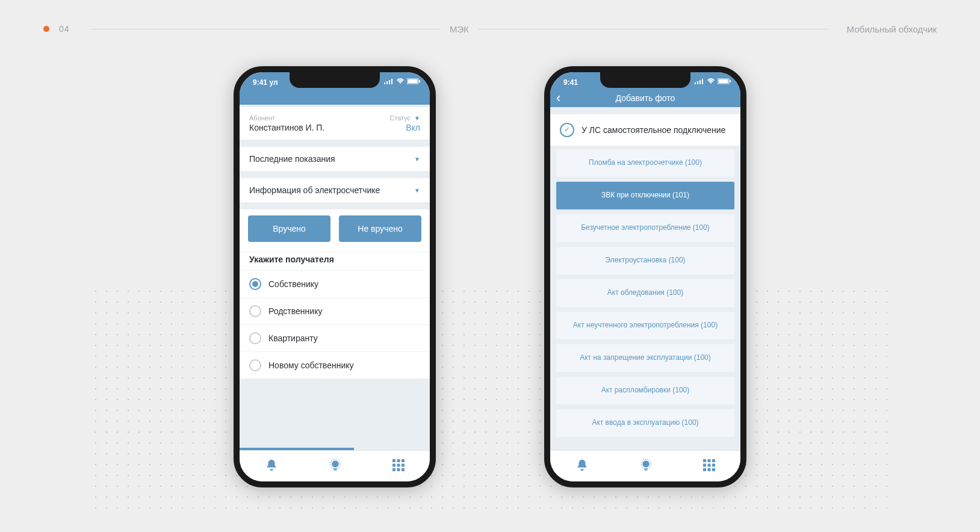  Describe the element at coordinates (335, 284) in the screenshot. I see `recipient-radio-item: Собственику` at that location.